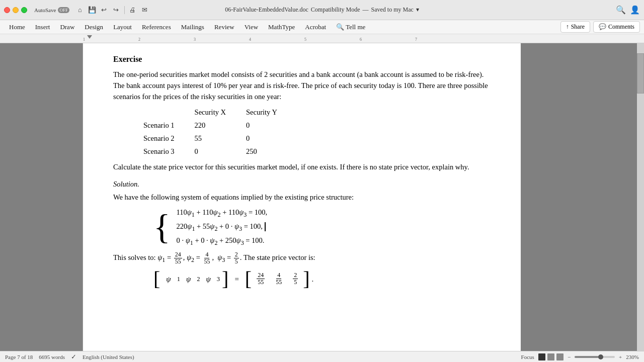  I want to click on menu-references: References, so click(156, 27).